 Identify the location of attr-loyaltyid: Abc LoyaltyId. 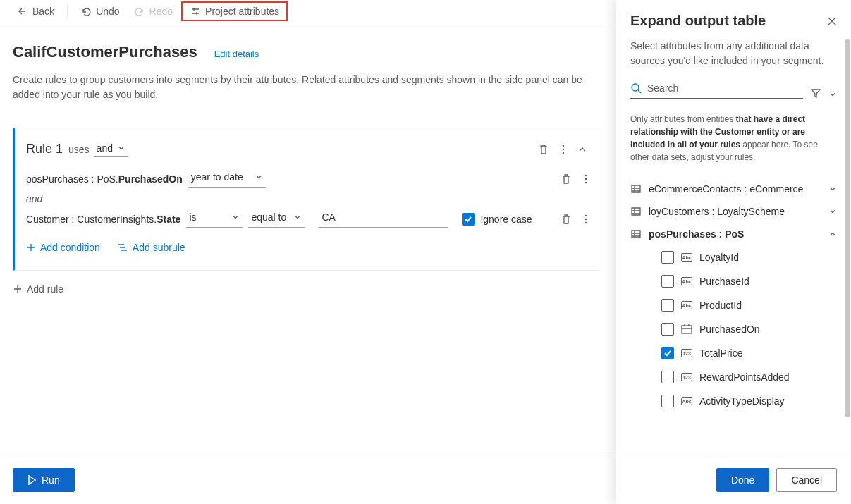
(733, 257).